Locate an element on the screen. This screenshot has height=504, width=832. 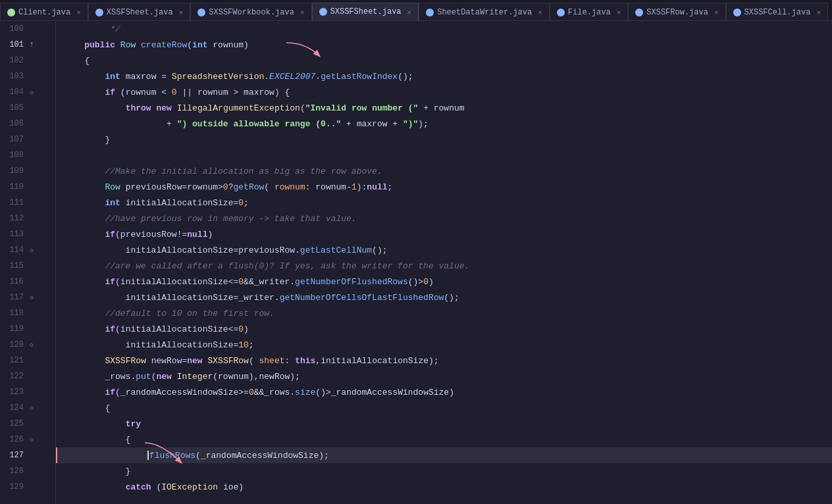
line-number-126: 126 is located at coordinates (13, 440).